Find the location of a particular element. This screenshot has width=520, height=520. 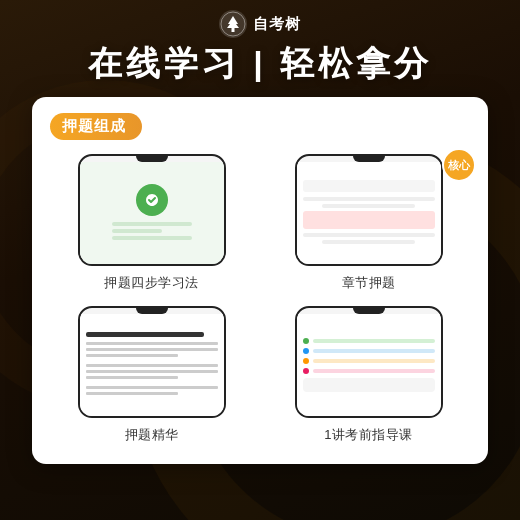

logo-text: 自考树 is located at coordinates (277, 24).